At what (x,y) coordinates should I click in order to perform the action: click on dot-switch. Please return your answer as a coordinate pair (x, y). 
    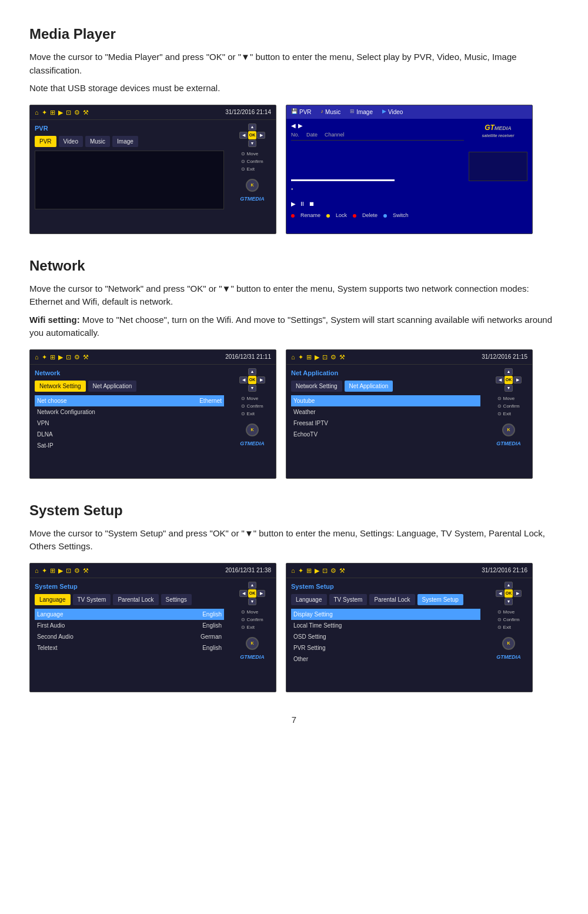
    Looking at the image, I should click on (385, 216).